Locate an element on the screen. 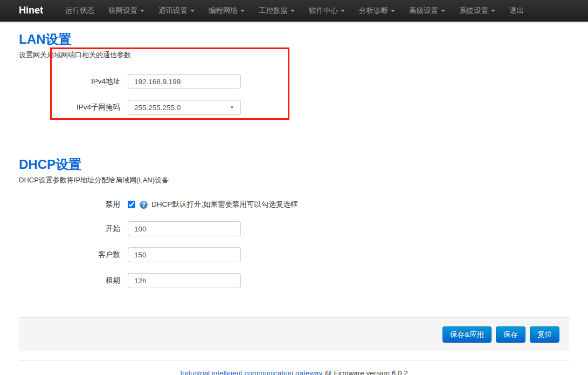 Image resolution: width=588 pixels, height=375 pixels. nav-menu: 运行状态 联网设置 通讯设置 编程网络 工控数据 软件中心 分析诊断 高级设置 … is located at coordinates (294, 11).